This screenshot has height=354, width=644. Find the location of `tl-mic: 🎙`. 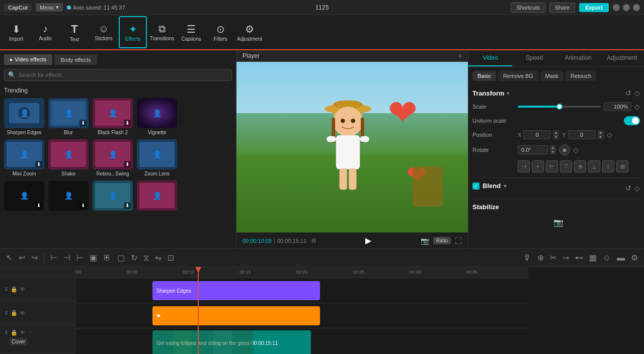

tl-mic: 🎙 is located at coordinates (527, 258).